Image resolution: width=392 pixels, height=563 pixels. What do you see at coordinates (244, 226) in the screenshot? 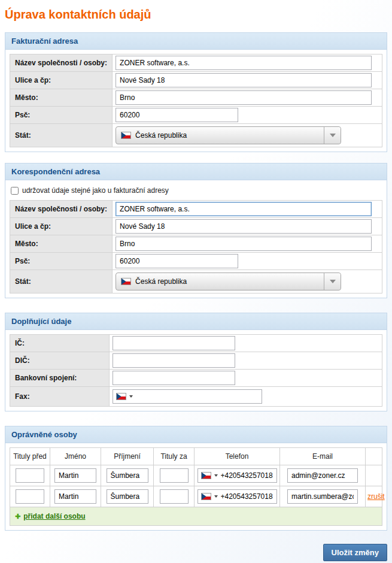
I see `mailing-street-input` at bounding box center [244, 226].